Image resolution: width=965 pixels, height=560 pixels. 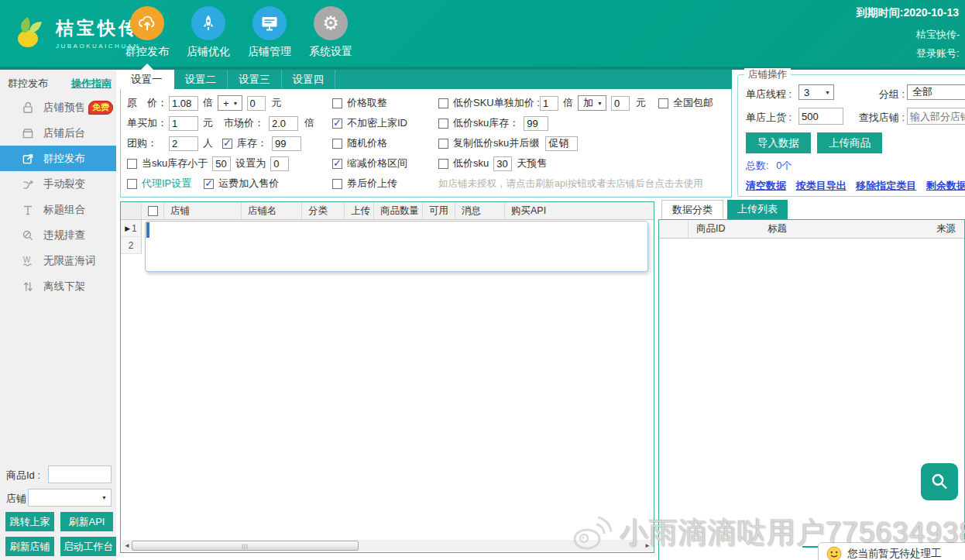 I want to click on sidebar-title: 群控发布, so click(x=28, y=84).